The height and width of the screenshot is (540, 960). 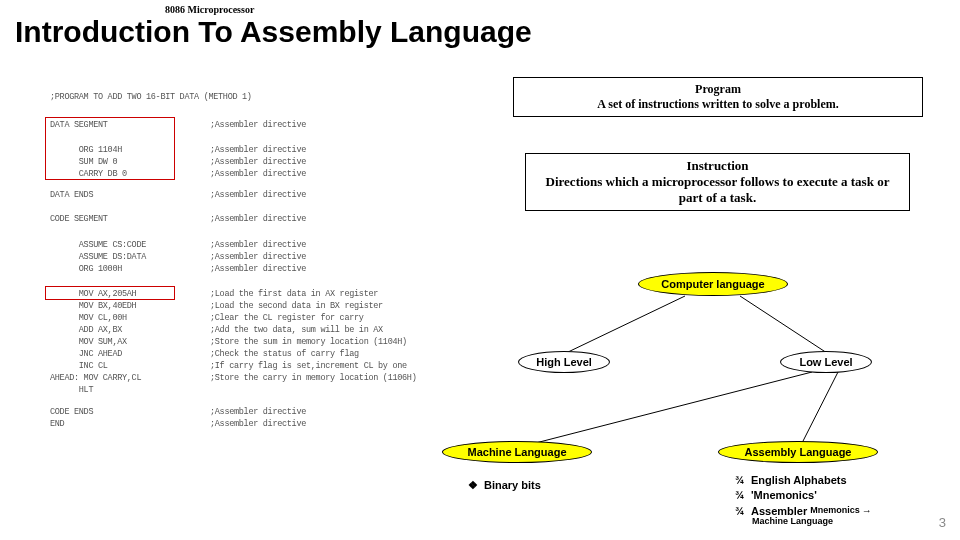 I want to click on code-row: END, so click(x=57, y=424).